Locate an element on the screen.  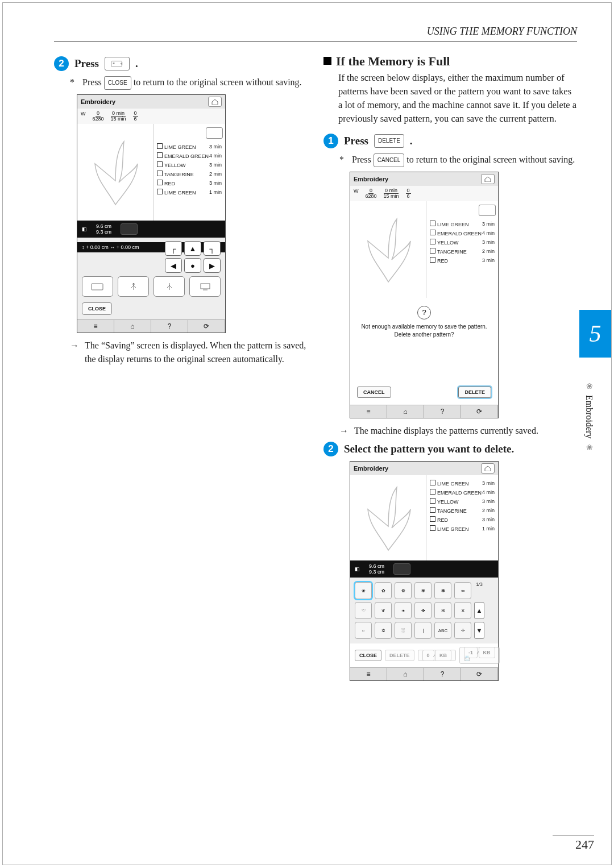
note-cancel: * Press CANCEL to return to the original… is located at coordinates (458, 160).